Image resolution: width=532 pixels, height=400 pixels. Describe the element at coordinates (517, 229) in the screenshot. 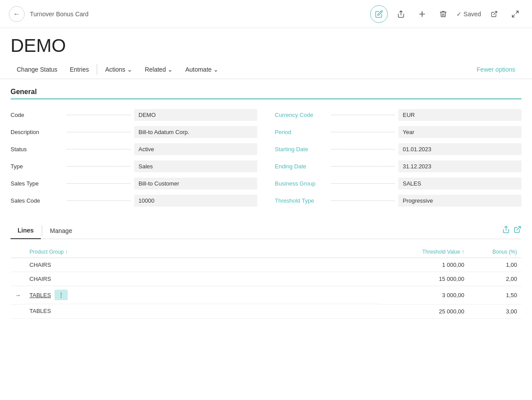

I see `table-expand-icon` at that location.